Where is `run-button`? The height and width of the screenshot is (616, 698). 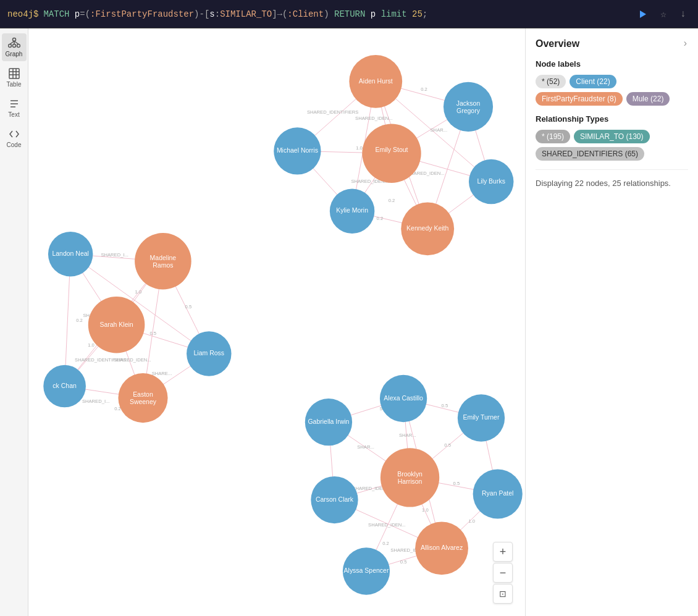 run-button is located at coordinates (642, 14).